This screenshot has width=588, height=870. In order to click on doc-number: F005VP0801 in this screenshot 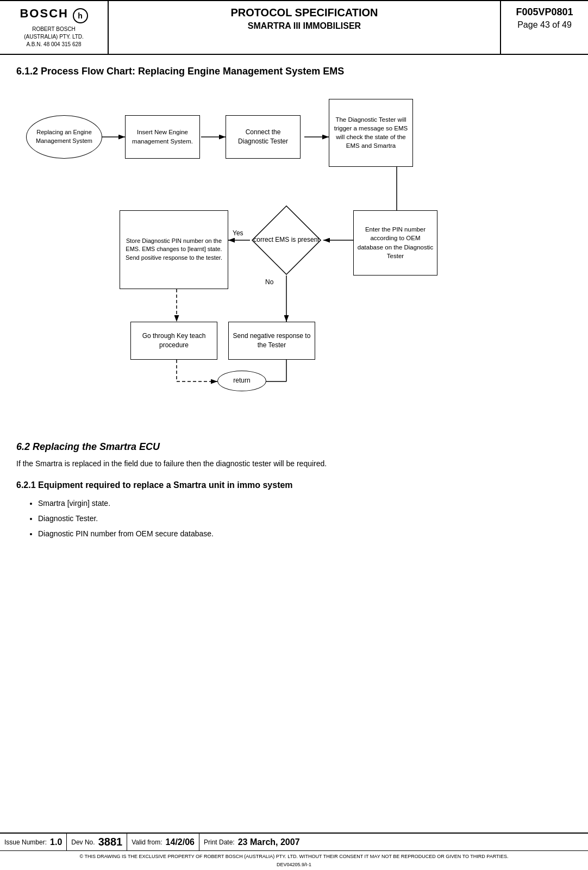, I will do `click(545, 12)`.